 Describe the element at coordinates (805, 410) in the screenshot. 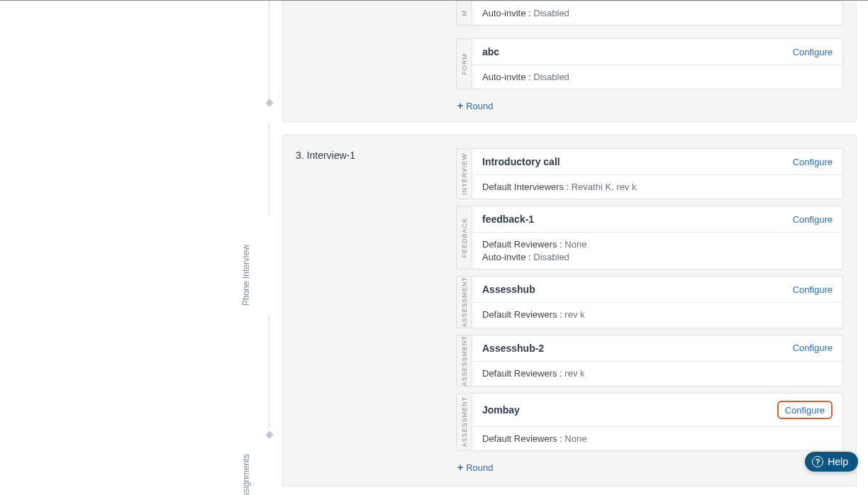

I see `configure-link-jombay-highlighted: Configure` at that location.